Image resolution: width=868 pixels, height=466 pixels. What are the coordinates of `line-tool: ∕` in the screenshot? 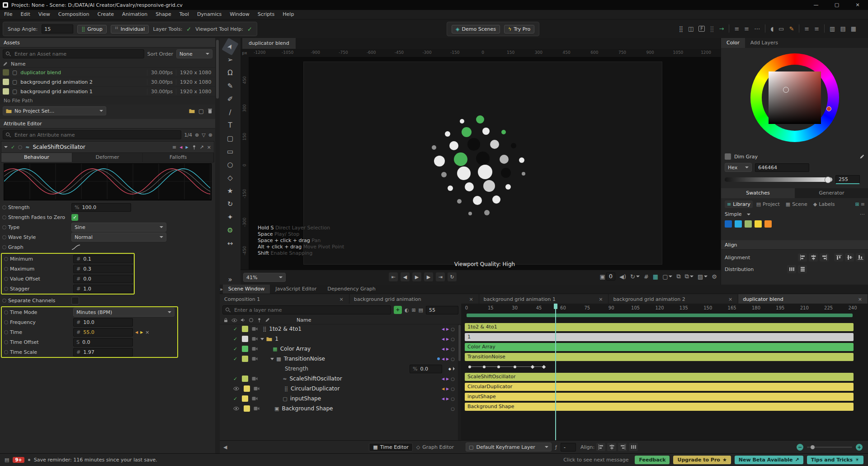 It's located at (230, 112).